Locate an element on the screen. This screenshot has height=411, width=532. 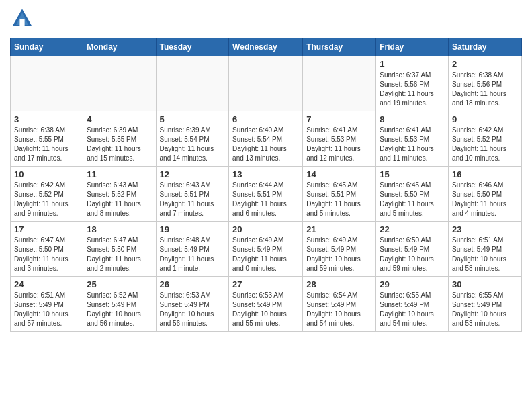
calendar-cell: 24Sunrise: 6:51 AM Sunset: 5:49 PM Dayli… is located at coordinates (47, 304).